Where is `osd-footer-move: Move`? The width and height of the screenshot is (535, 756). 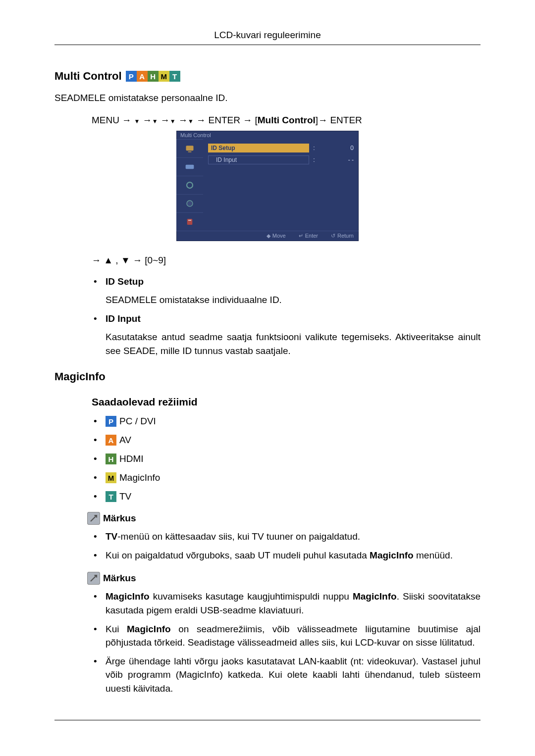
osd-footer-move: Move is located at coordinates (276, 236).